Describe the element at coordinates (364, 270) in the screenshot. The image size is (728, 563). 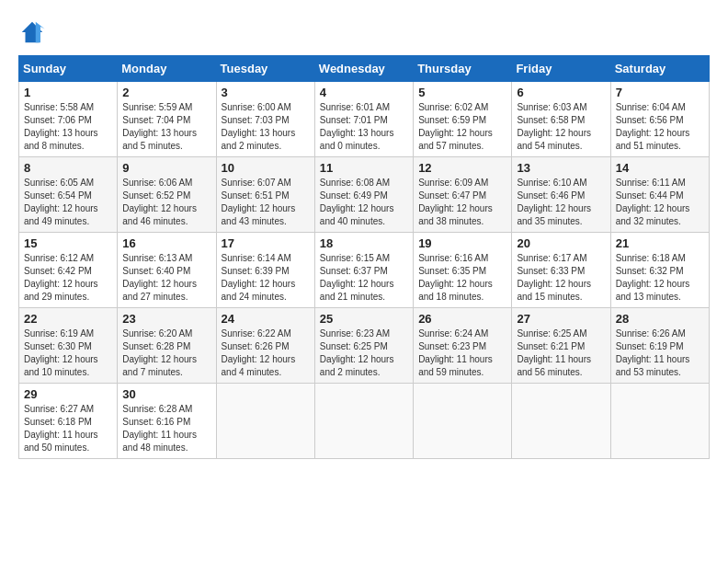
I see `table-row: 18 Sunrise: 6:15 AM Sunset: 6:37 PM Dayl…` at that location.